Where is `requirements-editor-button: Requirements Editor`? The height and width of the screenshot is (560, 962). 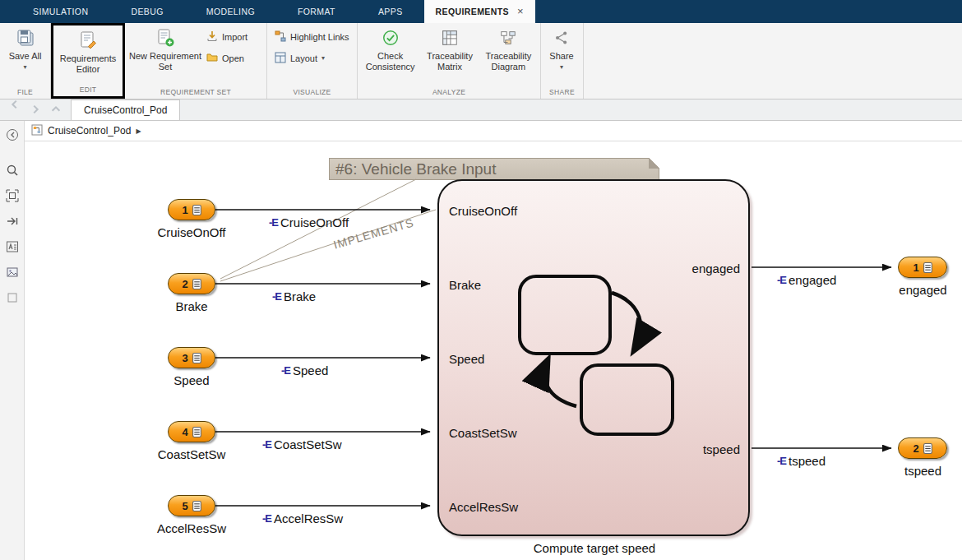 requirements-editor-button: Requirements Editor is located at coordinates (88, 50).